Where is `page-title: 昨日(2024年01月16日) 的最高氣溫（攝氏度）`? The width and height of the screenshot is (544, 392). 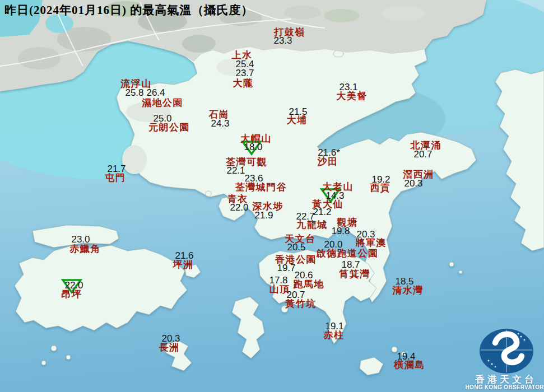
page-title: 昨日(2024年01月16日) 的最高氣溫（攝氏度） is located at coordinates (129, 10).